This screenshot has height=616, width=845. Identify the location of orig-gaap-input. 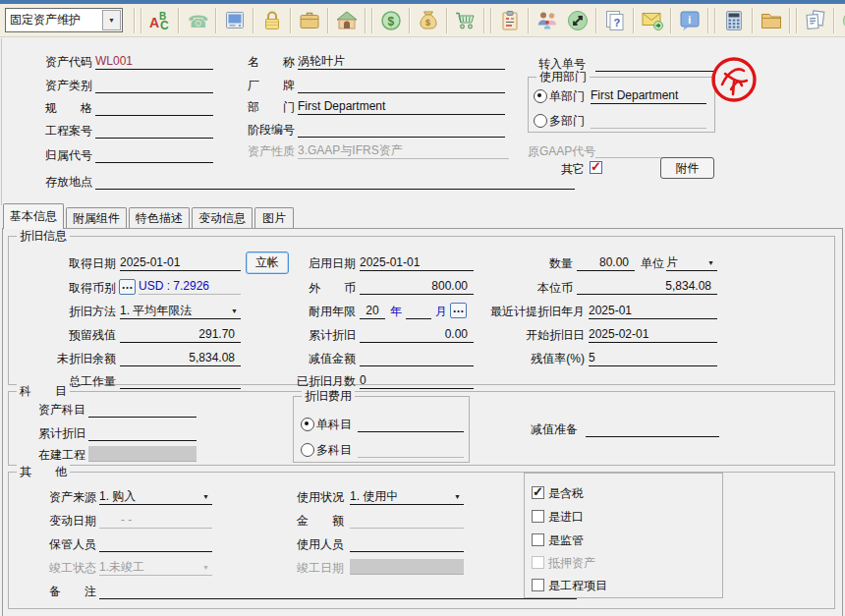
(652, 149).